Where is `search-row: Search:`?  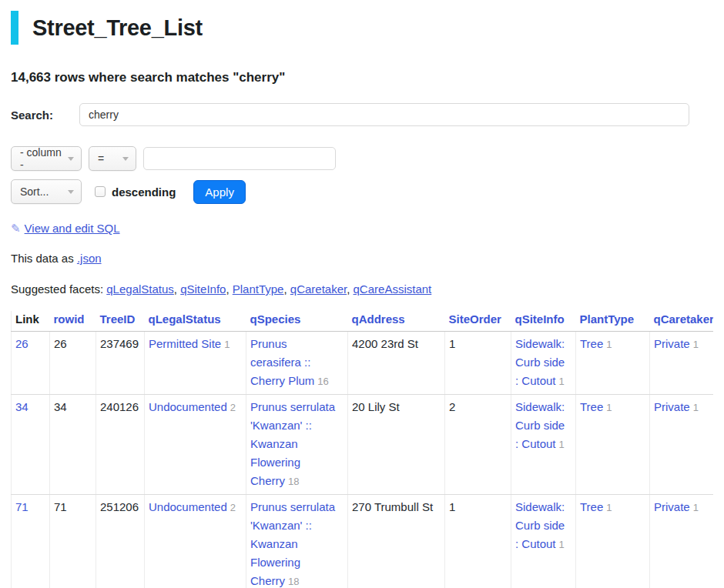 search-row: Search: is located at coordinates (362, 115).